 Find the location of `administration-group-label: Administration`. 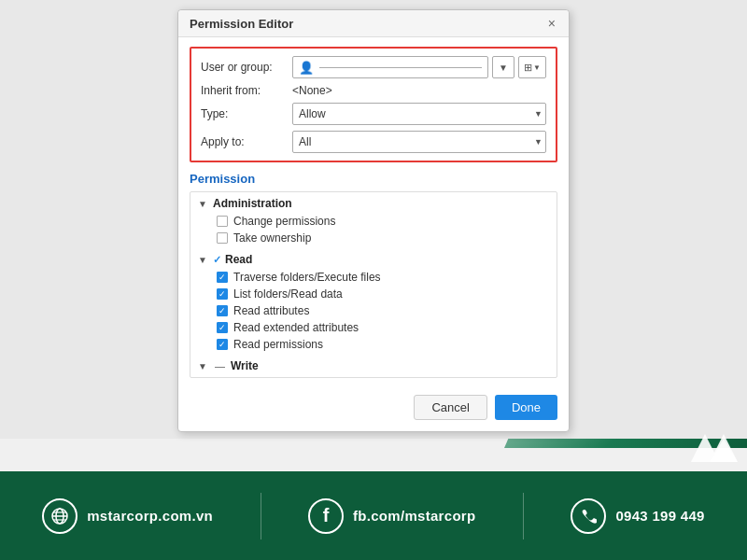

administration-group-label: Administration is located at coordinates (252, 203).